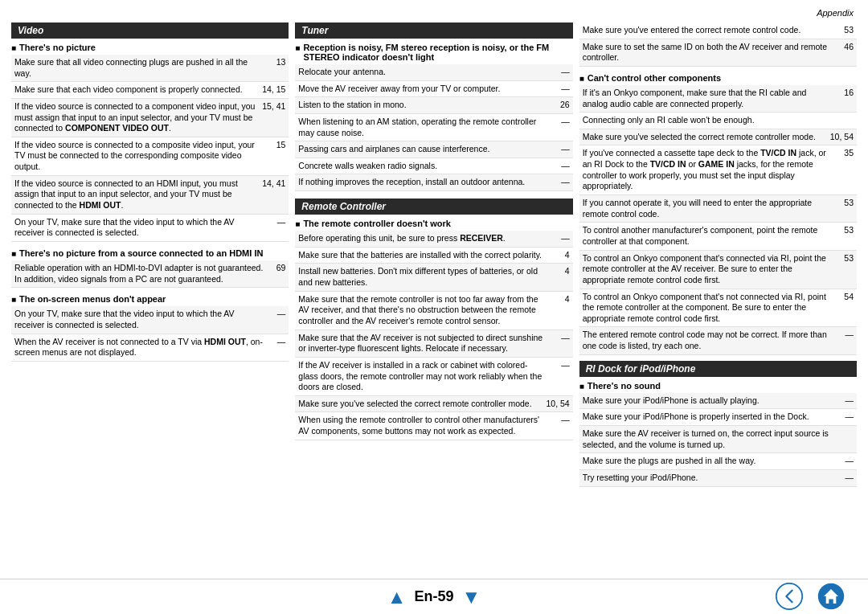 This screenshot has height=614, width=868. What do you see at coordinates (719, 99) in the screenshot?
I see `table-row: If it's an Onkyo component, make sure th…` at bounding box center [719, 99].